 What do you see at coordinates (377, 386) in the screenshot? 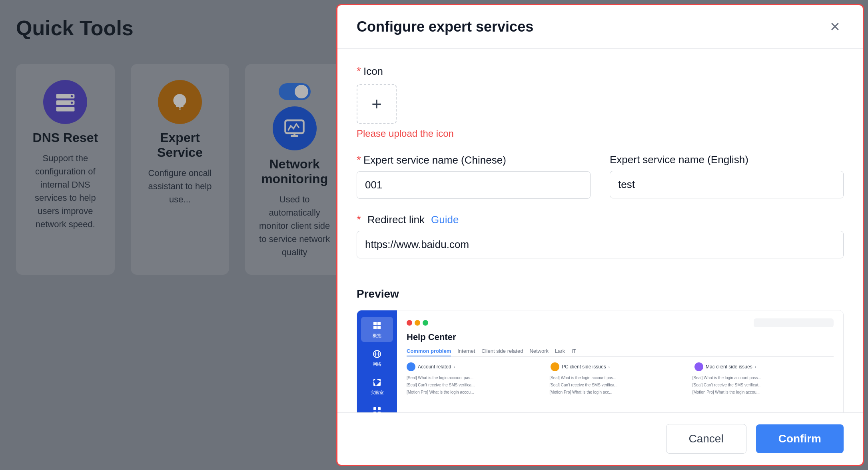
I see `preview-sidebar-item-3: 实验室` at bounding box center [377, 386].